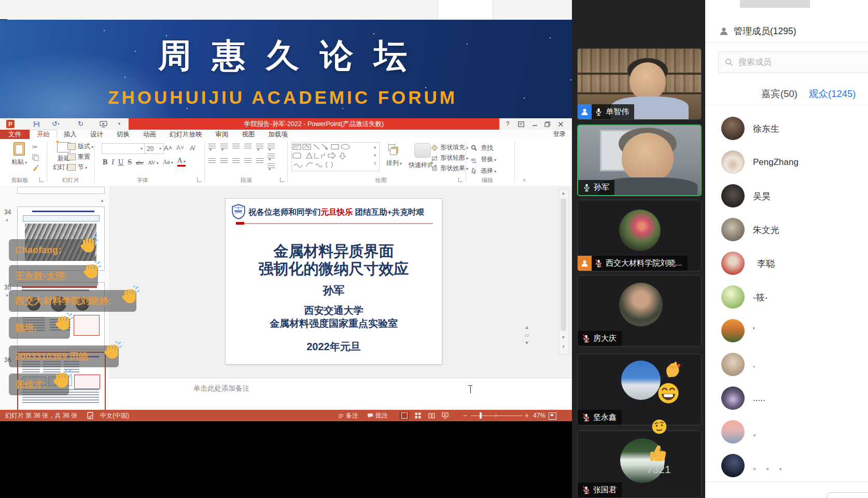 Image resolution: width=868 pixels, height=498 pixels. What do you see at coordinates (483, 160) in the screenshot?
I see `replace-button: ab 替换` at bounding box center [483, 160].